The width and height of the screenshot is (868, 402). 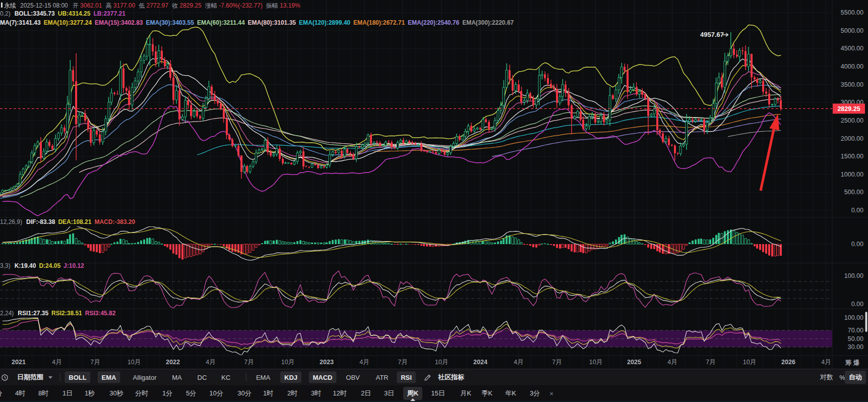 I want to click on svg-text: 1000.00, so click(x=852, y=175).